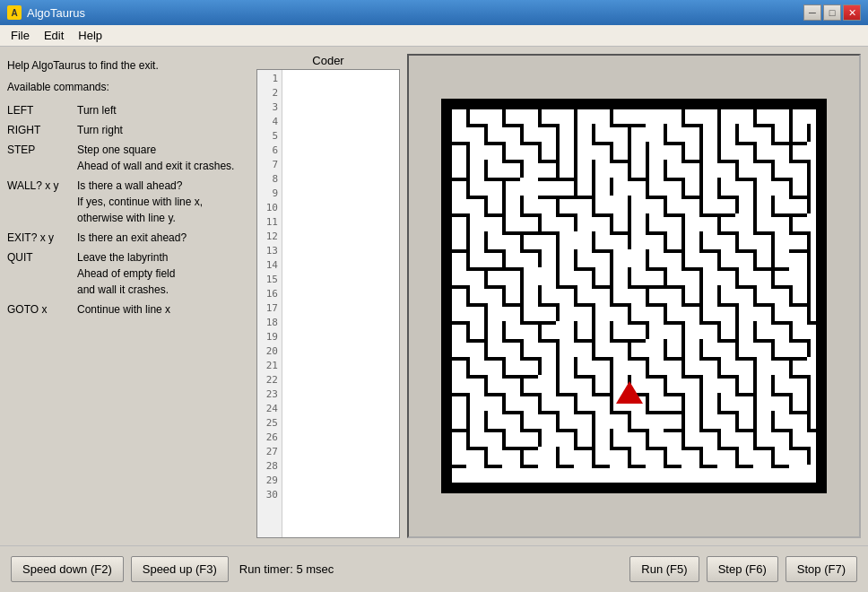 This screenshot has width=868, height=592. What do you see at coordinates (742, 569) in the screenshot?
I see `step-button: Step (F6)` at bounding box center [742, 569].